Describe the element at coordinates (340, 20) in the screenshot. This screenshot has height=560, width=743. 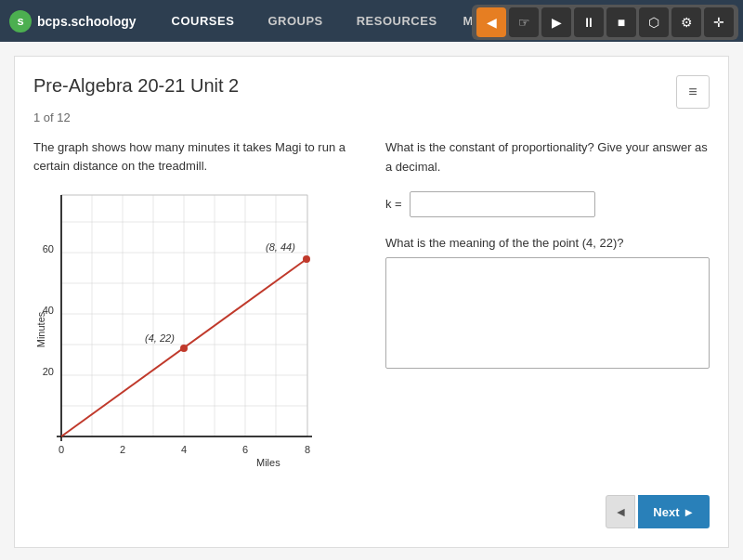
I see `nav-links: COURSES GROUPS RESOURCES MORE ⋮` at that location.